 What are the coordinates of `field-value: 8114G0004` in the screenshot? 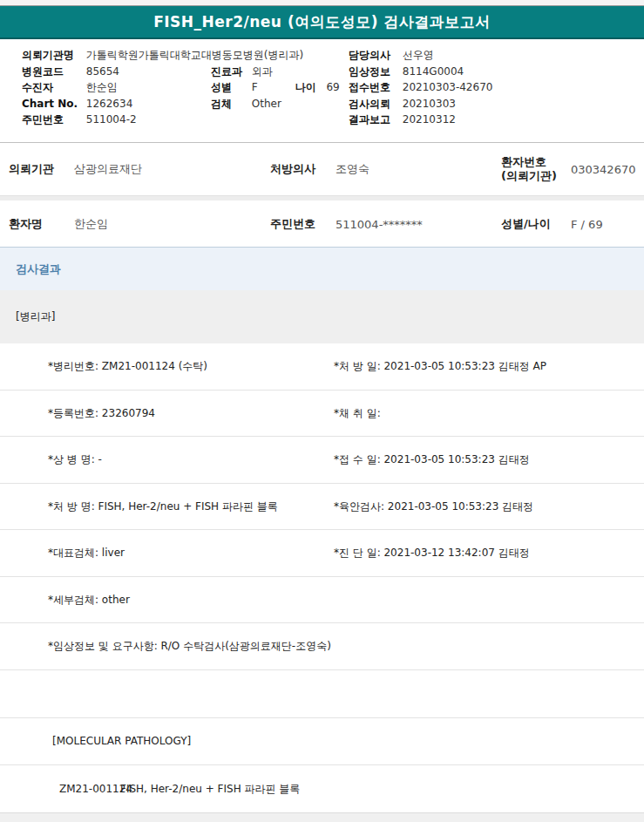 It's located at (433, 71).